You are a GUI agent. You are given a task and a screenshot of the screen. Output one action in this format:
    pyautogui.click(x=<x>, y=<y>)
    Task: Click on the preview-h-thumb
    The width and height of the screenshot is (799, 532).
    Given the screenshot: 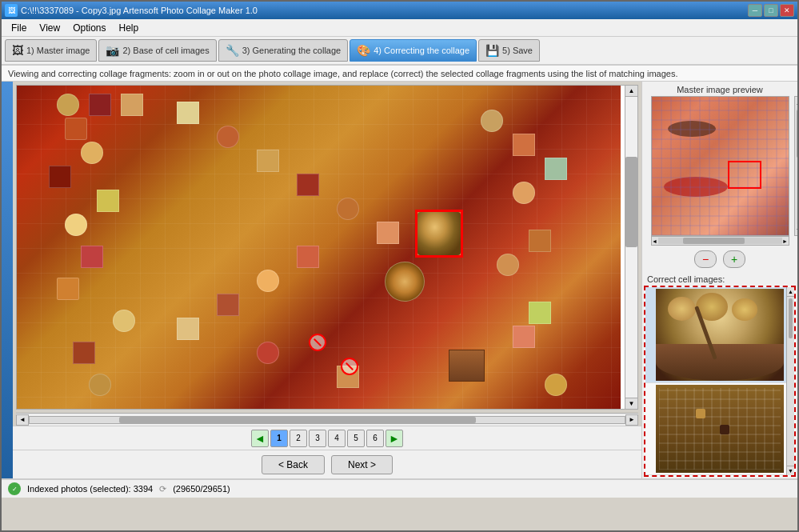 What is the action you would take?
    pyautogui.click(x=714, y=241)
    